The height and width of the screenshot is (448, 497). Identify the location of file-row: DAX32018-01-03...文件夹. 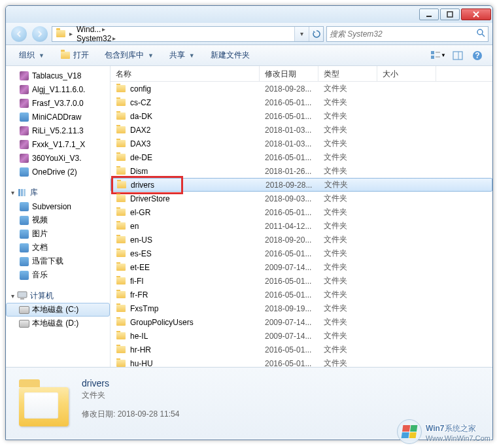
(301, 144).